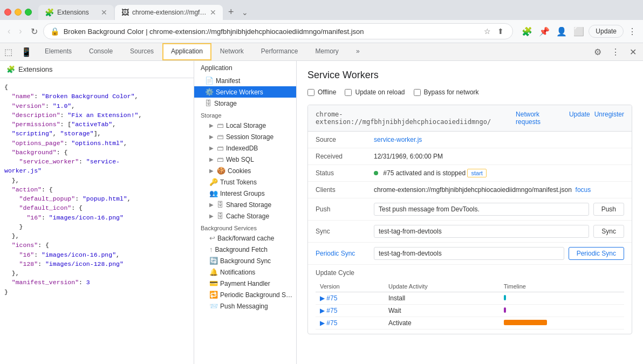 The width and height of the screenshot is (643, 364). What do you see at coordinates (245, 294) in the screenshot?
I see `tree-item-periodic-bg: 🔁 Periodic Background S…` at bounding box center [245, 294].